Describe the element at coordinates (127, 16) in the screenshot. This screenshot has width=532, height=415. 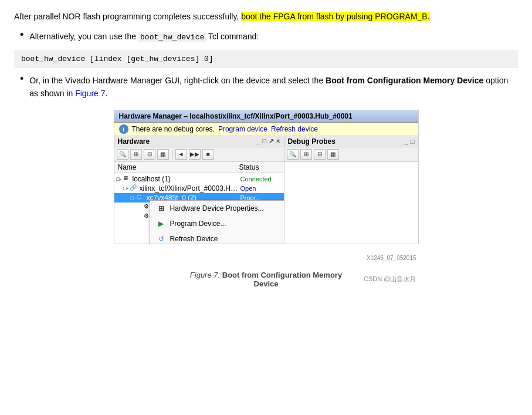
I see `intro-text-before: After parallel NOR flash programming com…` at that location.